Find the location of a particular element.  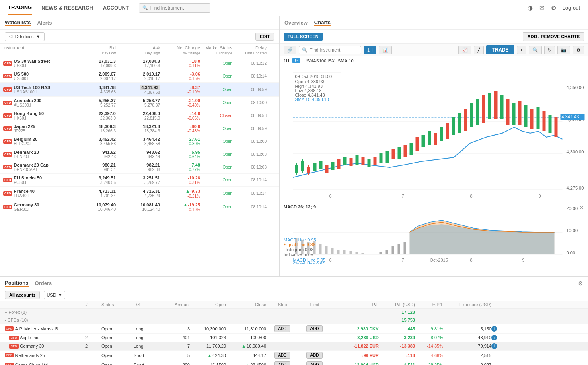

last-updated: 08:10:14 is located at coordinates (249, 207).